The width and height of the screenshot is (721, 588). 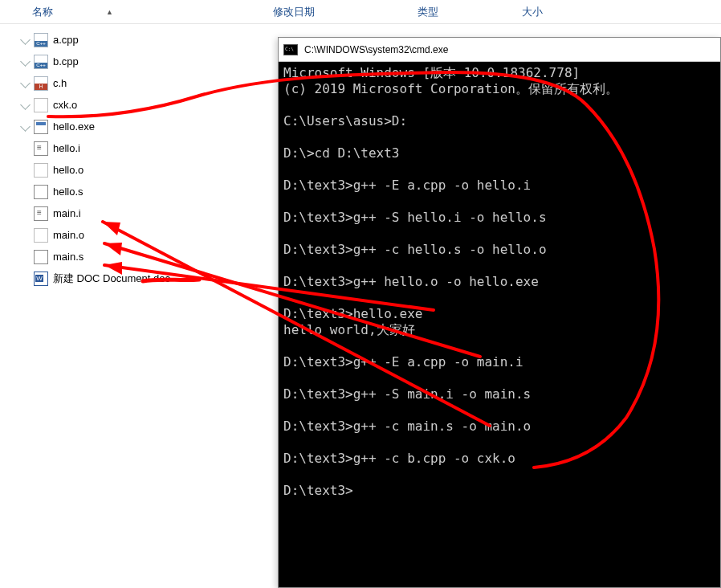 I want to click on file-name-label: c.h, so click(x=59, y=84).